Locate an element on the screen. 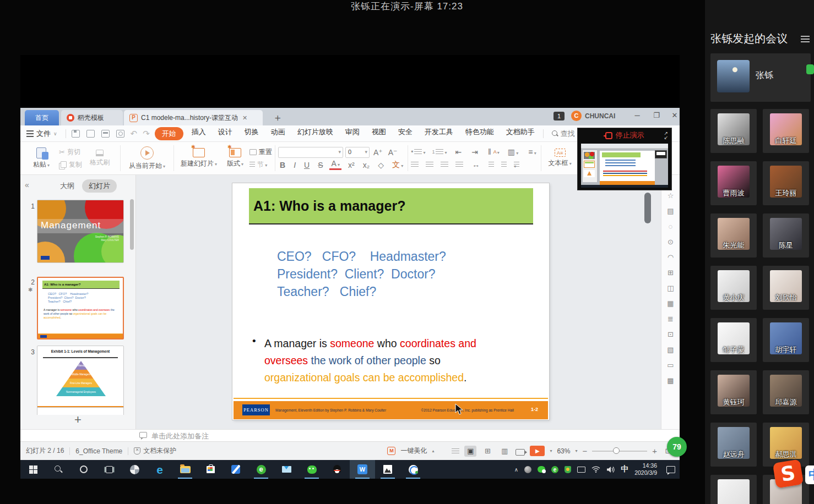 The image size is (814, 504). subscript-button: x₂ is located at coordinates (366, 165).